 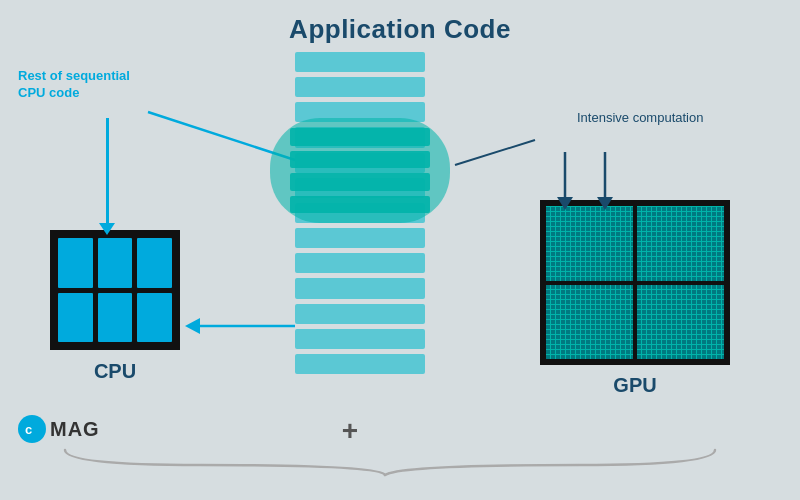 What do you see at coordinates (350, 431) in the screenshot?
I see `plus-sign: +` at bounding box center [350, 431].